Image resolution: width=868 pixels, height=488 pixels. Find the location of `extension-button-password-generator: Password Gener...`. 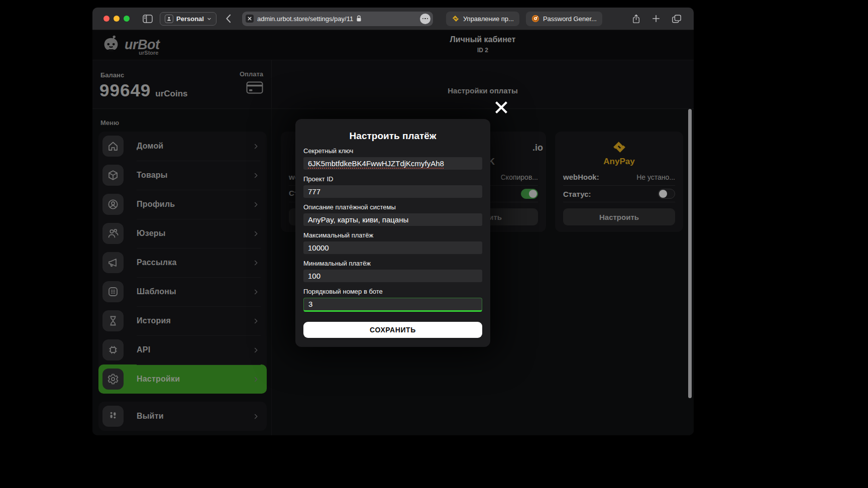

extension-button-password-generator: Password Gener... is located at coordinates (564, 19).